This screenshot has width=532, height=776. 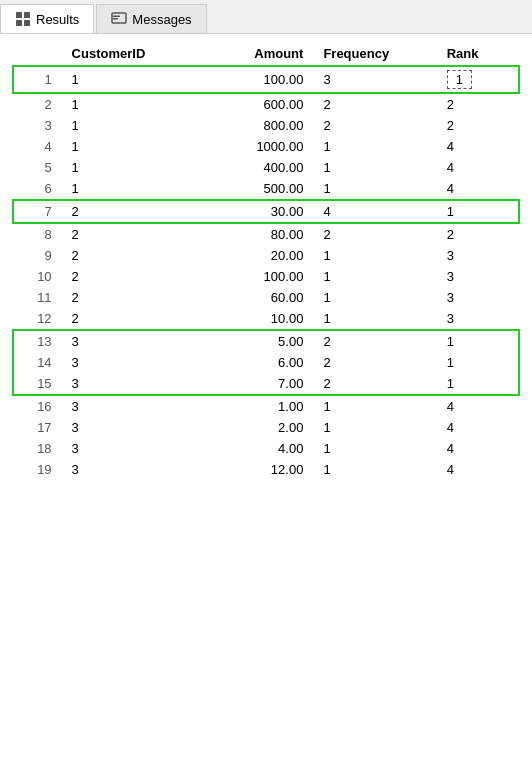 I want to click on cell-amount: 1.00, so click(x=252, y=406).